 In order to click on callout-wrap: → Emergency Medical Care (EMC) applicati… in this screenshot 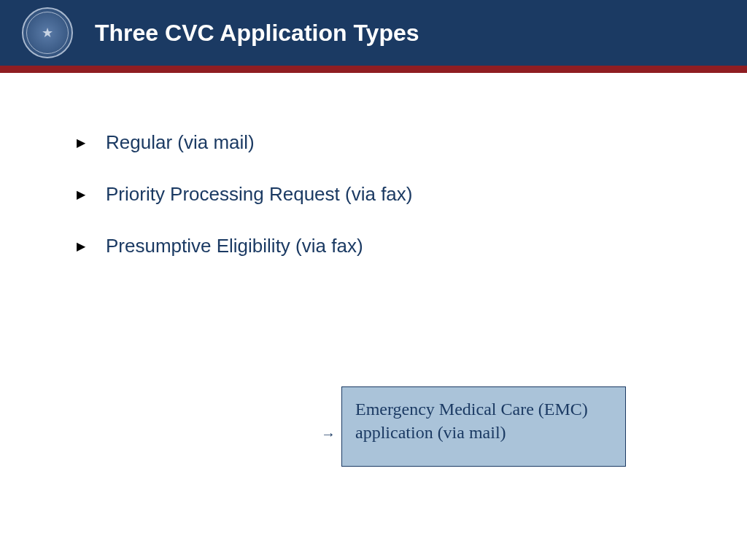, I will do `click(473, 427)`.